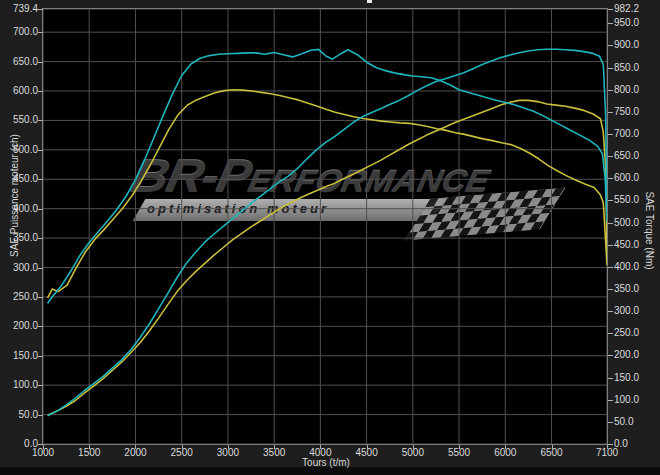  What do you see at coordinates (367, 453) in the screenshot?
I see `x-axis-tick-label: 4500` at bounding box center [367, 453].